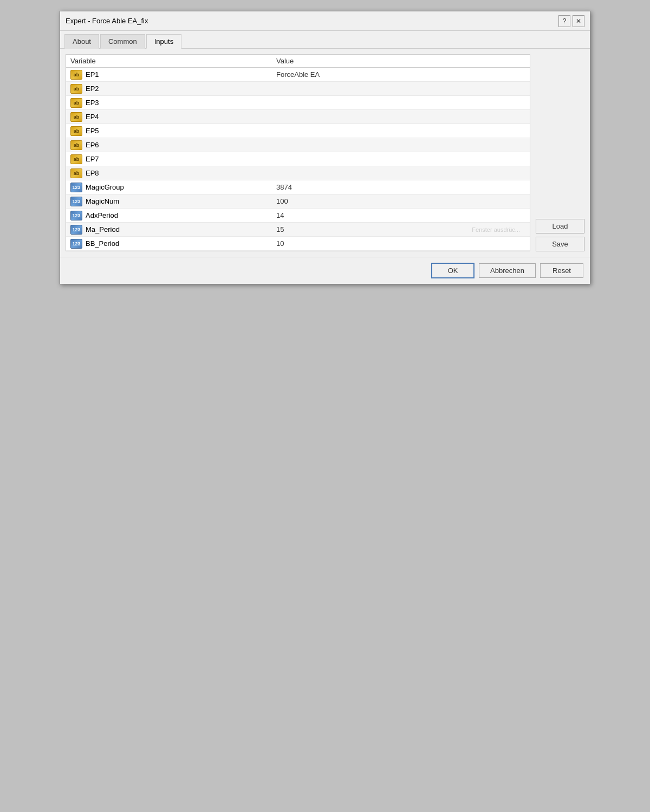  Describe the element at coordinates (92, 75) in the screenshot. I see `variable-name: EP1` at that location.